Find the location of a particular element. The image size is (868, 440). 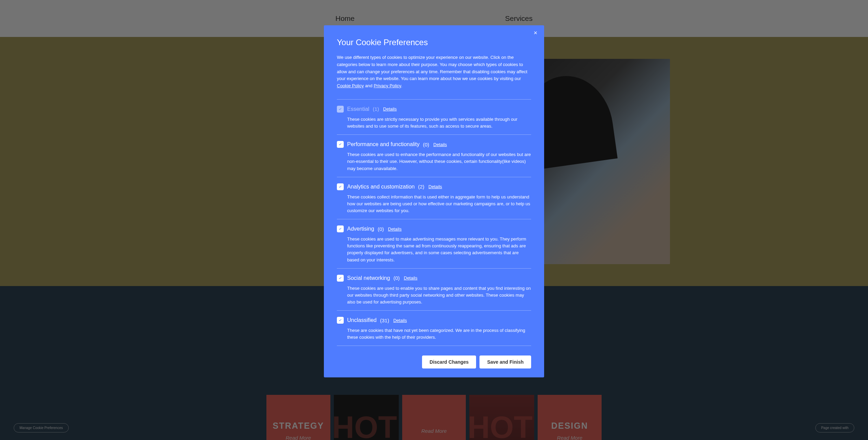

category-name: Unclassified is located at coordinates (362, 320).